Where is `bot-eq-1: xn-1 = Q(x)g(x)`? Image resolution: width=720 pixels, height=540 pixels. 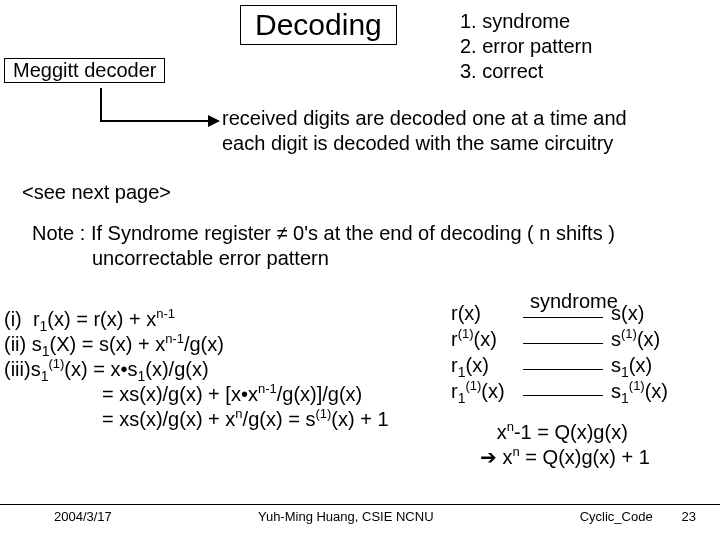 bot-eq-1: xn-1 = Q(x)g(x) is located at coordinates (565, 432).